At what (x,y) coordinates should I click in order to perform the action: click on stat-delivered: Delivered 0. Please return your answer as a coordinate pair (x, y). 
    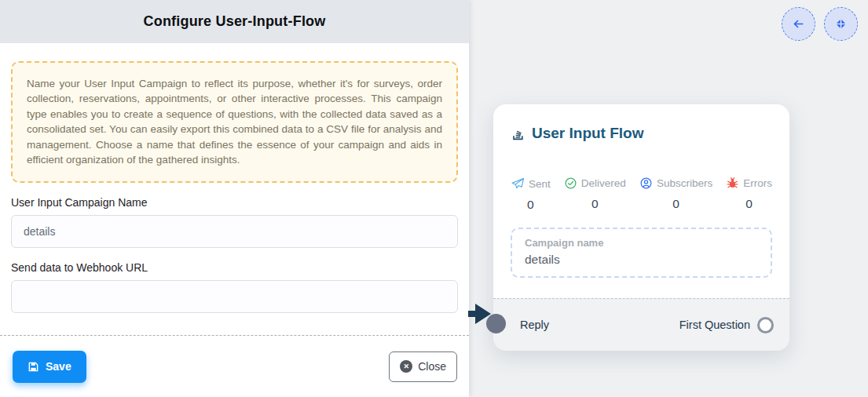
    Looking at the image, I should click on (595, 195).